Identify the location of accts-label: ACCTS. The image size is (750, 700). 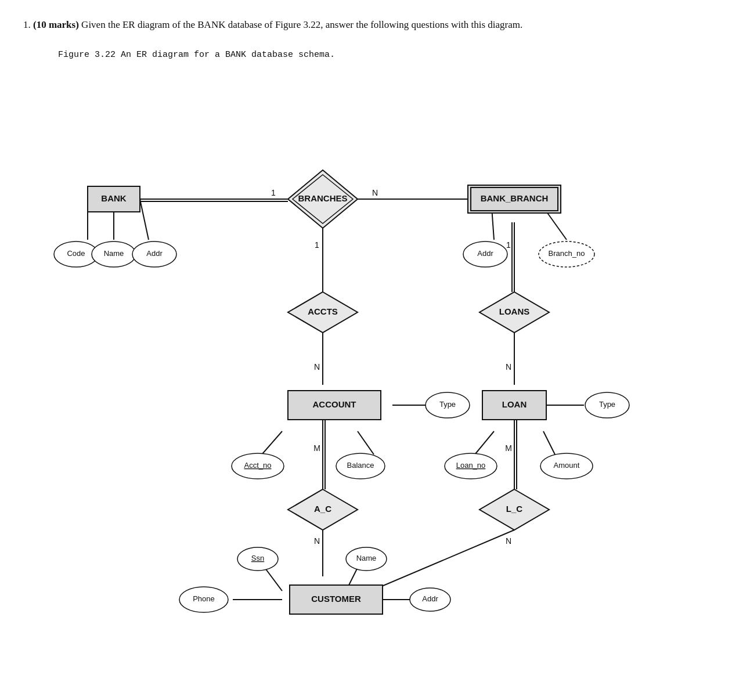
(323, 311).